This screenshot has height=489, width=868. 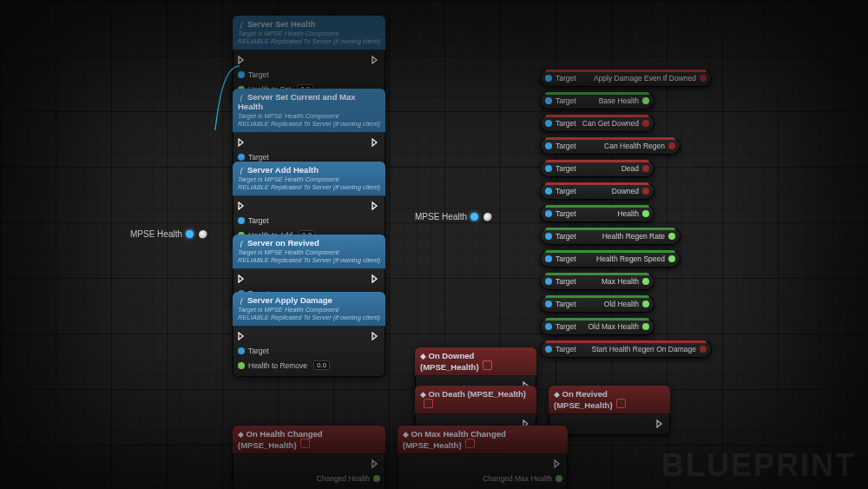 I want to click on node-header: fServer Add HealthTarget is MPSE Health …, so click(x=309, y=179).